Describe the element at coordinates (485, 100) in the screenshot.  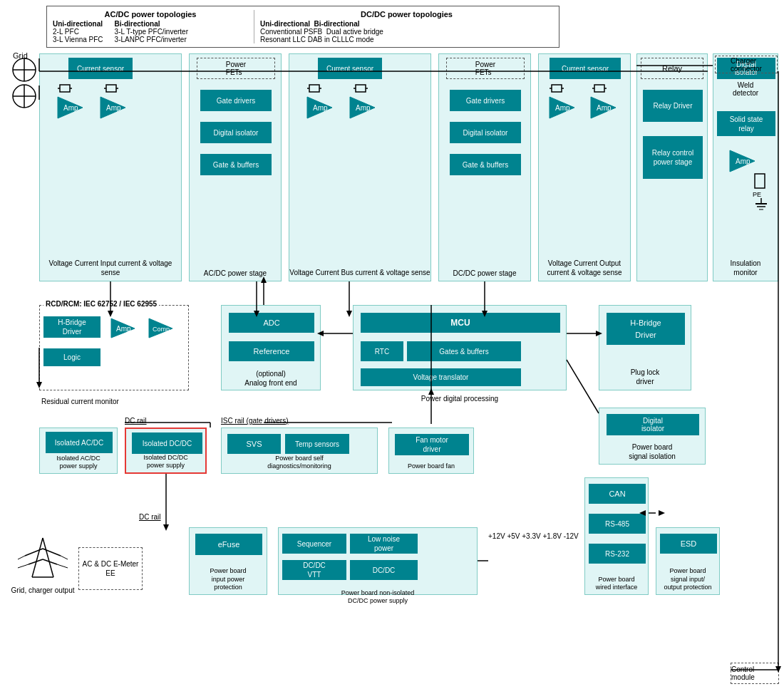
I see `gate-drivers-2: Gate drivers` at that location.